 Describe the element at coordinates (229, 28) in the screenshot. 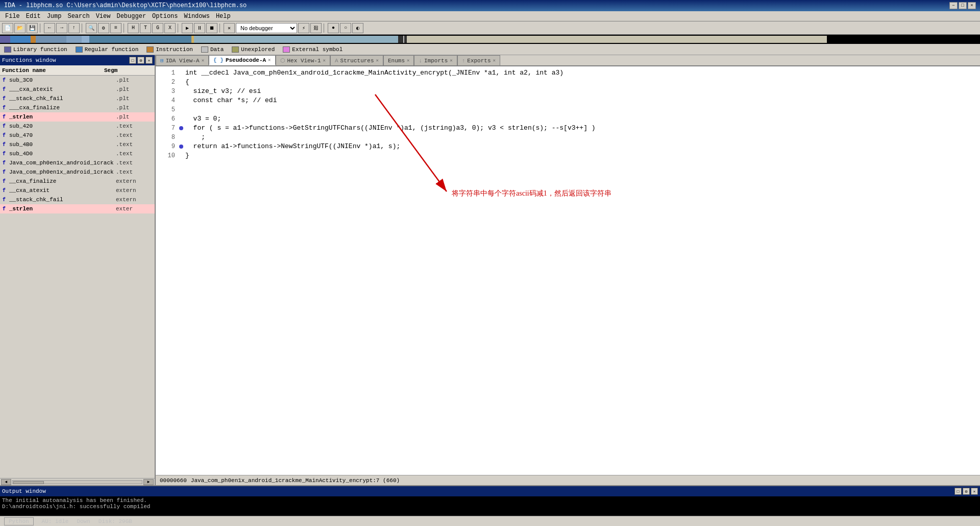

I see `tb-cancel: ✕` at that location.